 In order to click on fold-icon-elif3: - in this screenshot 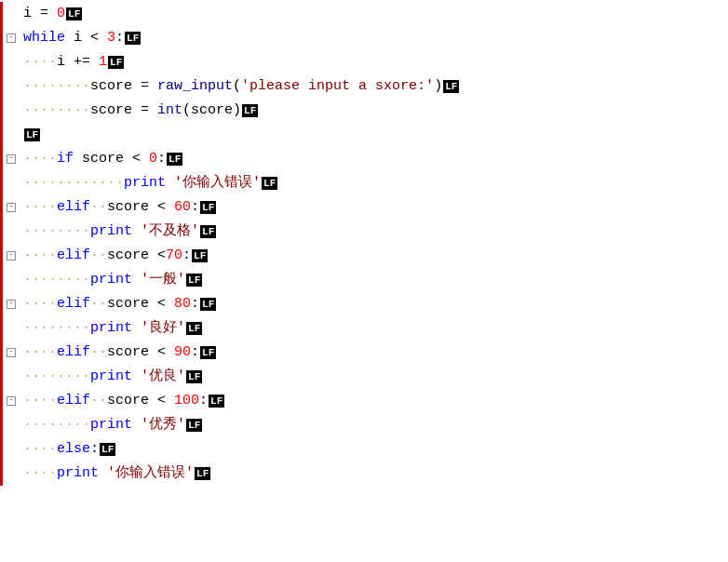, I will do `click(11, 304)`.